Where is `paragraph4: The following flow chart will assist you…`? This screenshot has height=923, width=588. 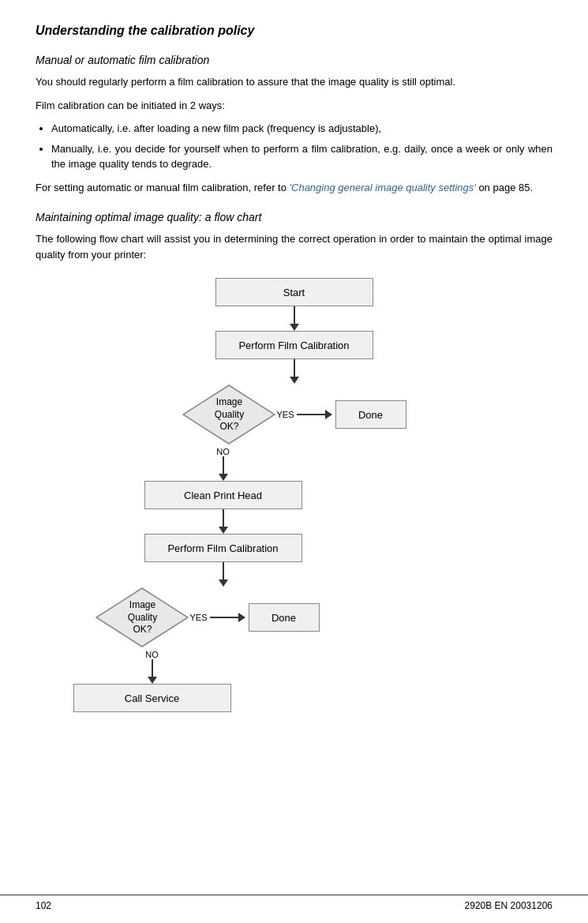 paragraph4: The following flow chart will assist you… is located at coordinates (294, 246).